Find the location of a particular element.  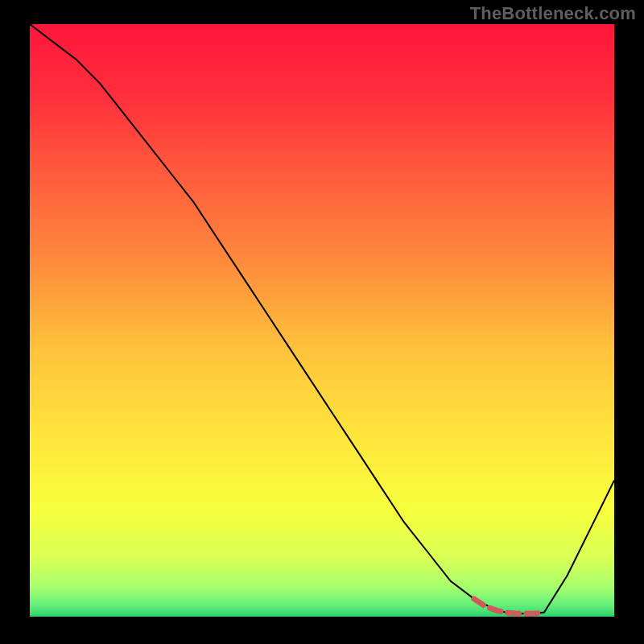

watermark-text: TheBottleneck.com is located at coordinates (553, 14).